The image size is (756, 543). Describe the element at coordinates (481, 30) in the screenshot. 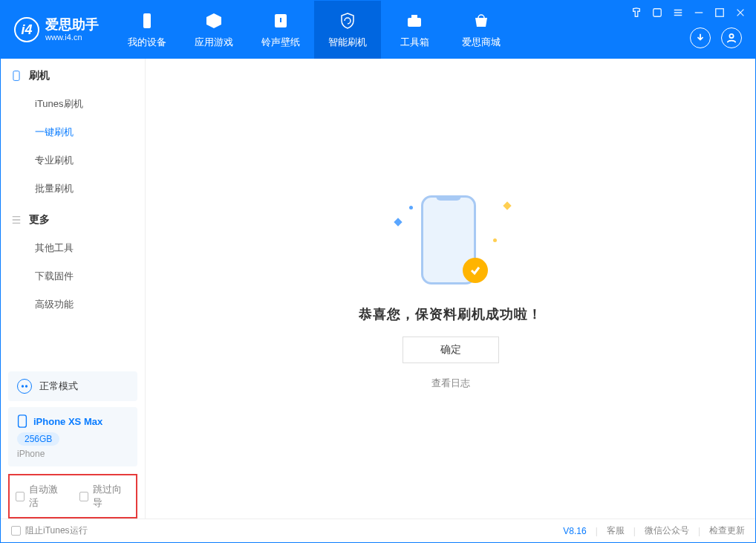

I see `nav-tab-store: 爱思商城` at that location.